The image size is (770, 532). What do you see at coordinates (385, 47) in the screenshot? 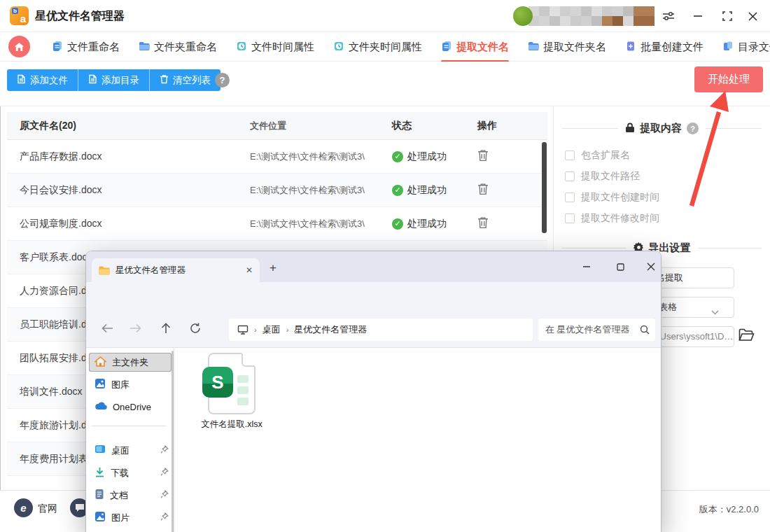
I see `feature-tab-bar: 文件重命名文件夹重命名文件时间属性文件夹时间属性提取文件名提取文件夹名批量创建文…` at bounding box center [385, 47].